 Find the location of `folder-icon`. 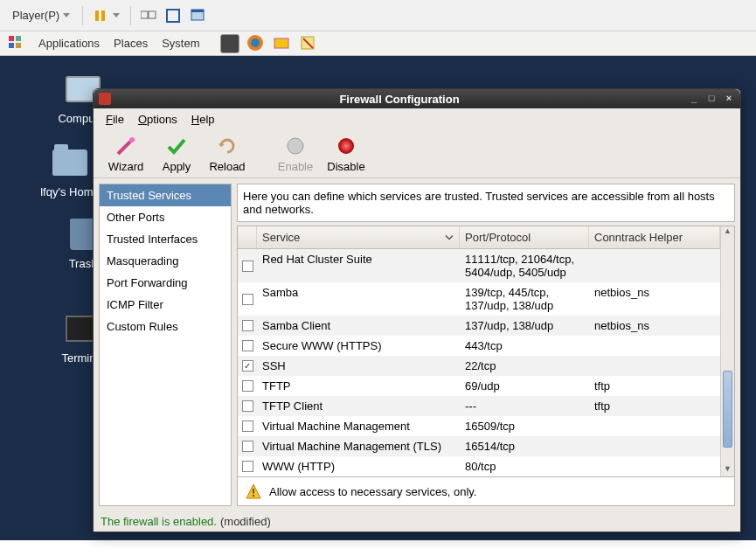

folder-icon is located at coordinates (70, 163).